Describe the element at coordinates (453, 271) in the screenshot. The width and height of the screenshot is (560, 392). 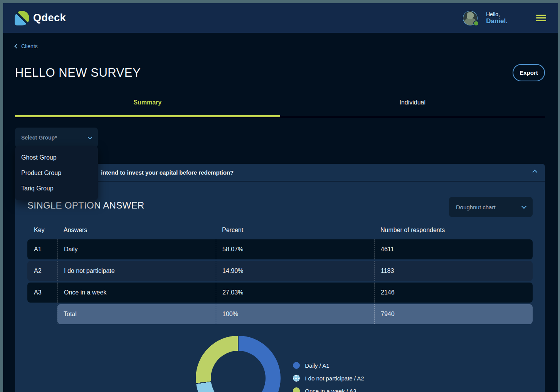
I see `cell-respondents: 1183` at that location.